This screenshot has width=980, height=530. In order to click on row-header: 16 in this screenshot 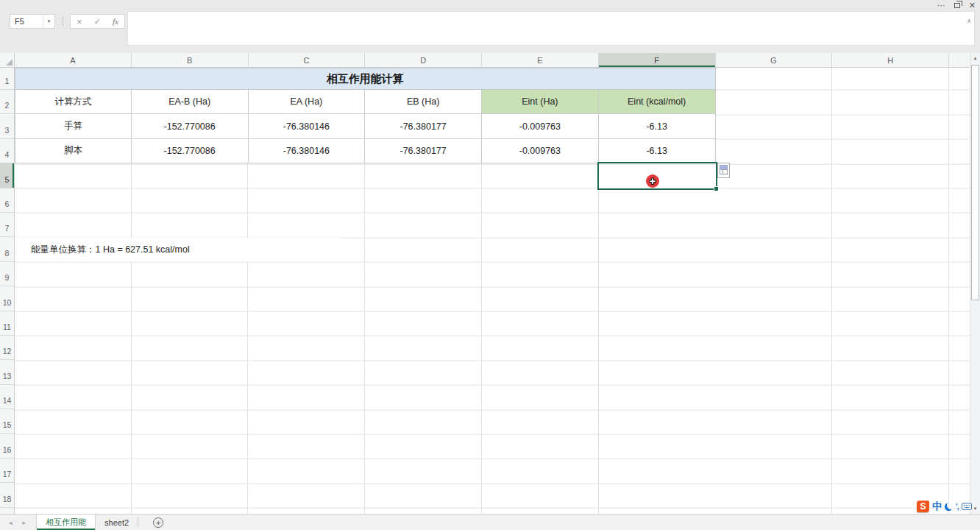, I will do `click(7, 446)`.